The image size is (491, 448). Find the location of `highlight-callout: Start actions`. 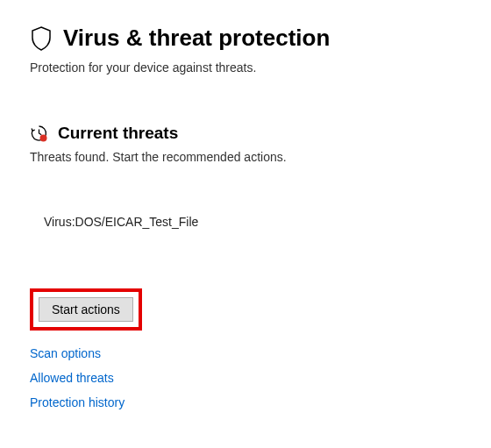

highlight-callout: Start actions is located at coordinates (86, 309).